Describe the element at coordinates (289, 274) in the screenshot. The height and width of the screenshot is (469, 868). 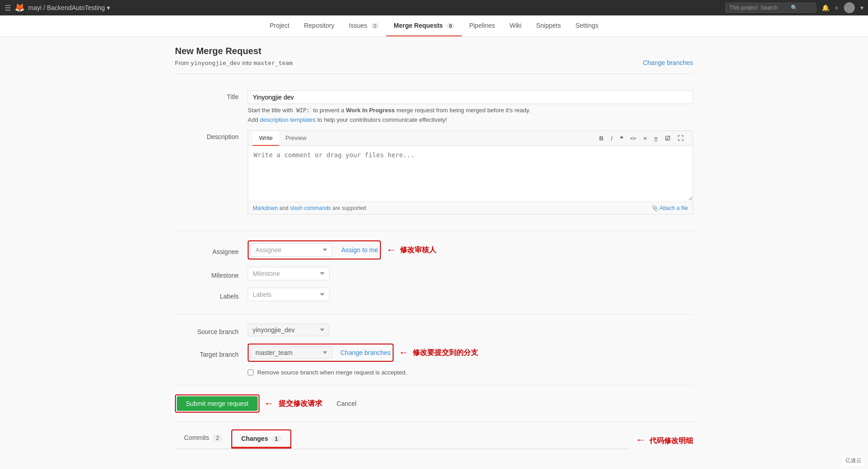
I see `milestone-dropdown: Milestone` at that location.